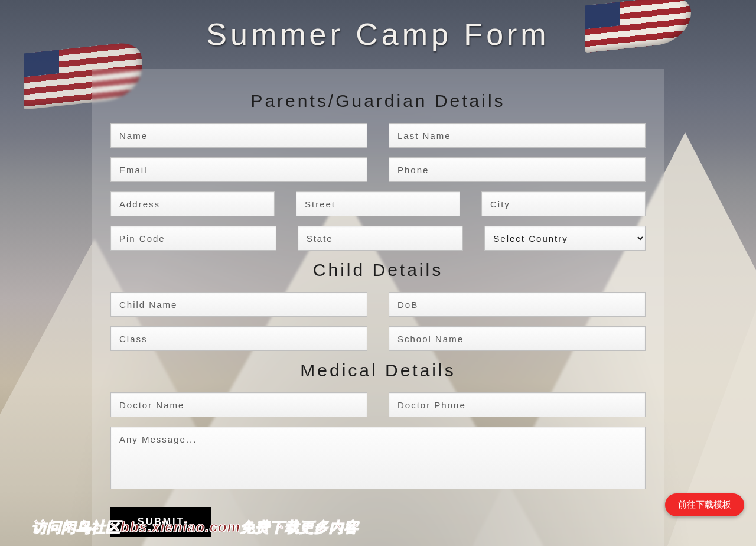 This screenshot has height=546, width=756. Describe the element at coordinates (378, 370) in the screenshot. I see `section-heading-medical: Medical Details` at that location.